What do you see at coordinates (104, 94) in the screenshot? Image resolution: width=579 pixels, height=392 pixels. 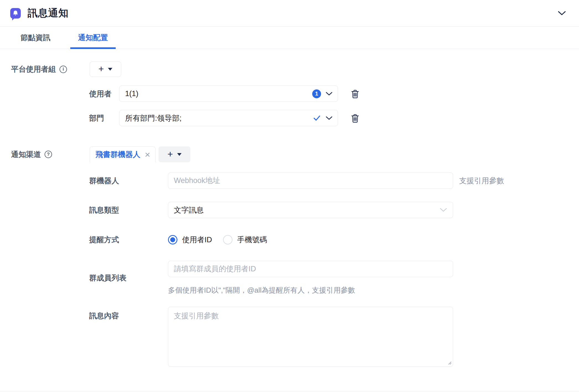 I see `users-label: 使用者` at bounding box center [104, 94].